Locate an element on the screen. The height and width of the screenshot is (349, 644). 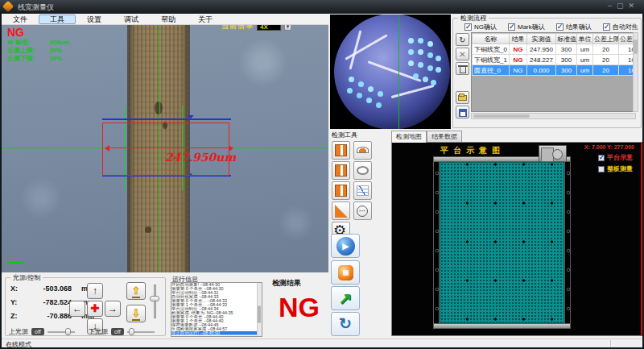
bottom-light-toggle: off is located at coordinates (118, 332).